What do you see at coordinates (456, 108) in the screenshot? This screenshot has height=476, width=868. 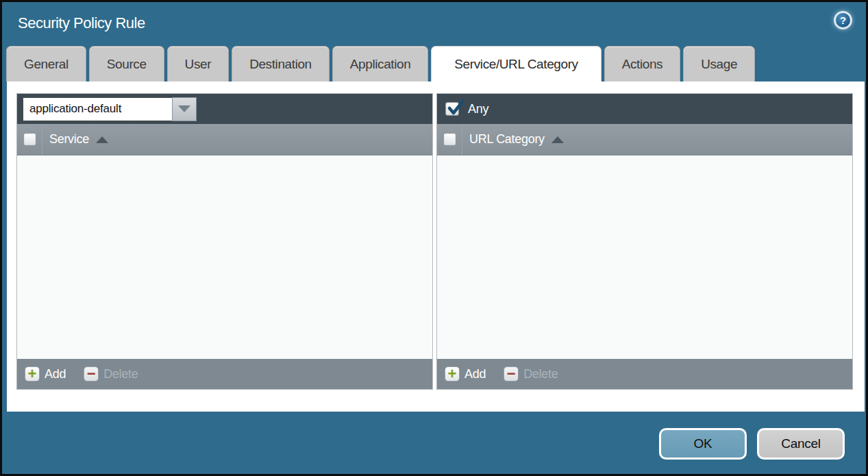 I see `checkmark-icon` at bounding box center [456, 108].